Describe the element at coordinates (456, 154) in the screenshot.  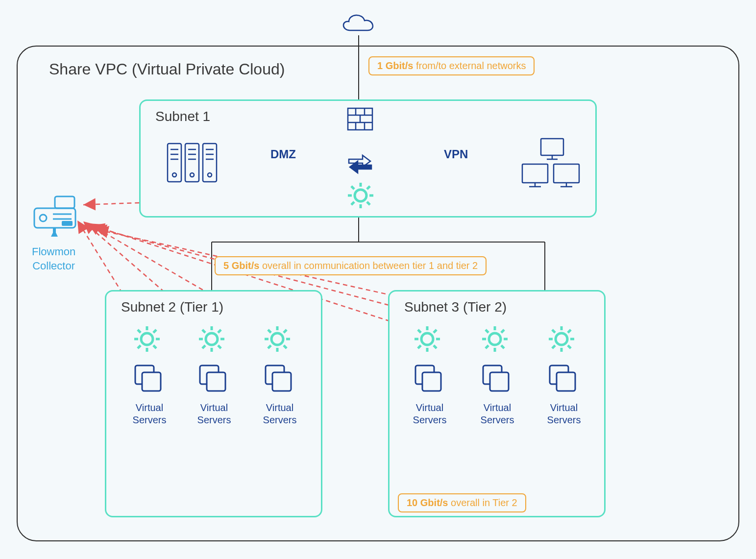
I see `vpn-label: VPN` at that location.